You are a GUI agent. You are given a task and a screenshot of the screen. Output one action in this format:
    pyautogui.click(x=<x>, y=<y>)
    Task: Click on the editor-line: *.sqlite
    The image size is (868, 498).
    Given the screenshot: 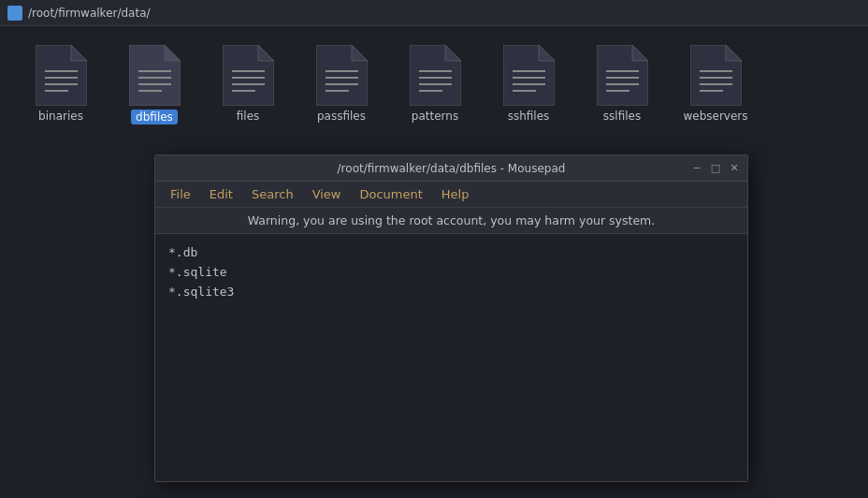 What is the action you would take?
    pyautogui.click(x=451, y=273)
    